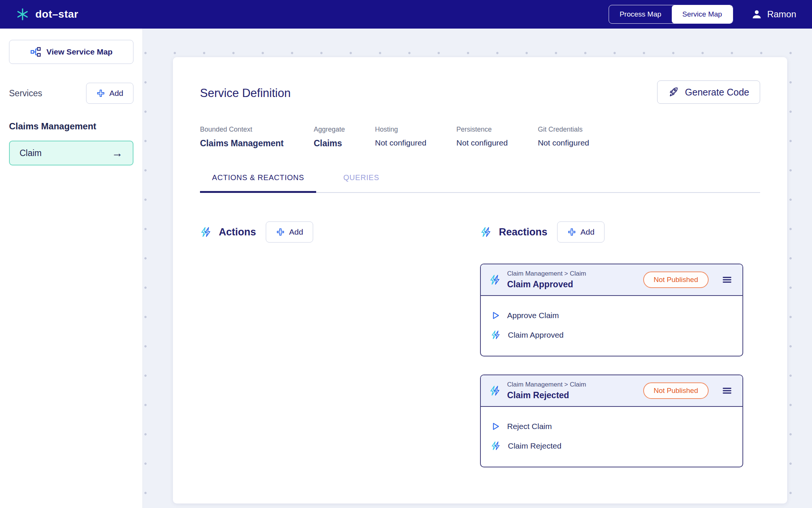  Describe the element at coordinates (31, 153) in the screenshot. I see `claim-item-label: Claim` at that location.